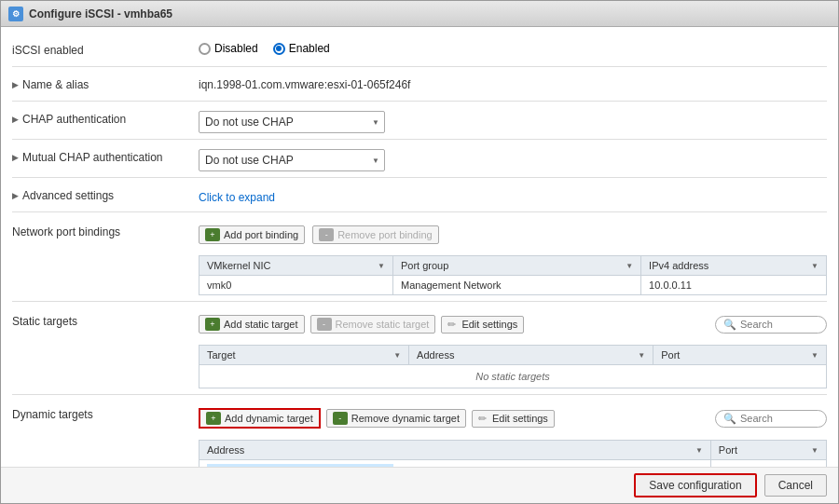 The height and width of the screenshot is (504, 839). What do you see at coordinates (228, 48) in the screenshot?
I see `disabled-radio-item: Disabled` at bounding box center [228, 48].